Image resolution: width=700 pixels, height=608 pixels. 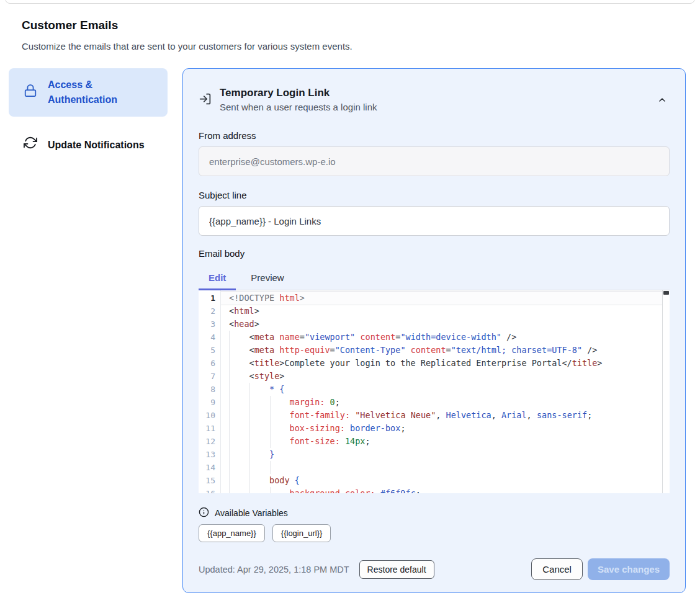 What do you see at coordinates (210, 376) in the screenshot?
I see `line-number: 7` at bounding box center [210, 376].